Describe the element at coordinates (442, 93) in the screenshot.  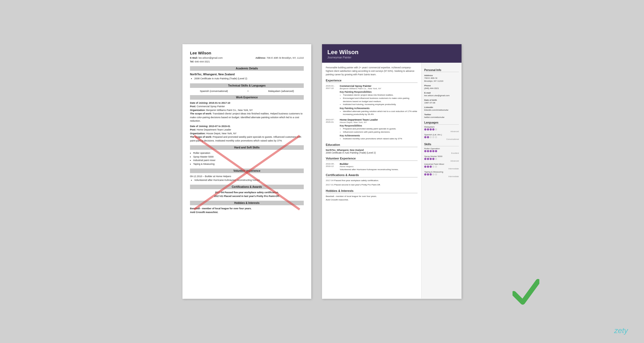
I see `email-label: E-mail` at that location.